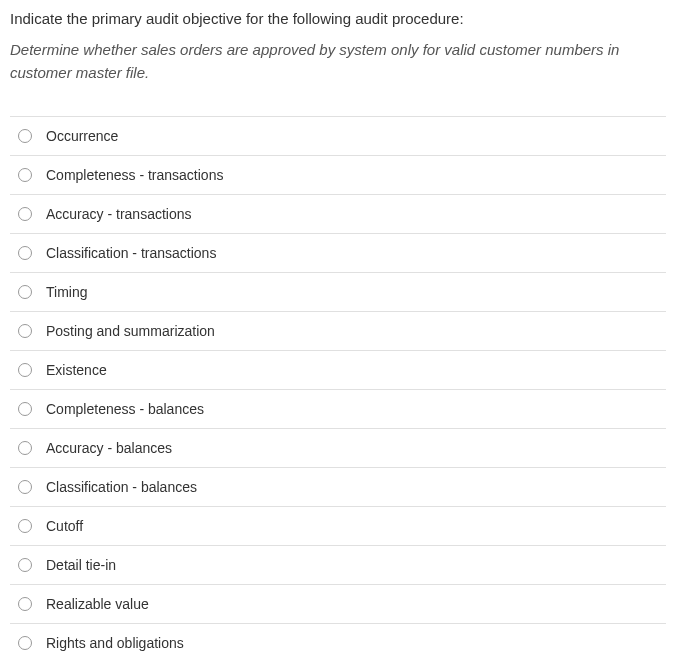  I want to click on option-row: Cutoff, so click(338, 526).